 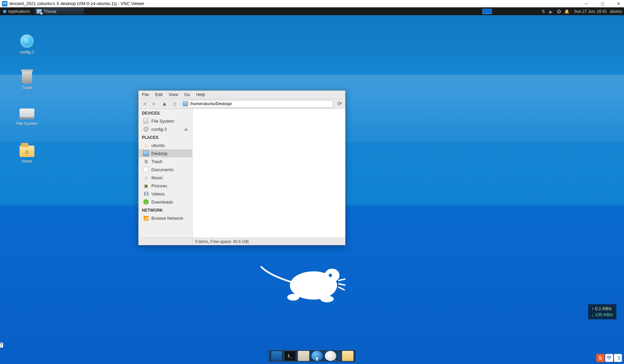 What do you see at coordinates (269, 173) in the screenshot?
I see `thunar-file-view` at bounding box center [269, 173].